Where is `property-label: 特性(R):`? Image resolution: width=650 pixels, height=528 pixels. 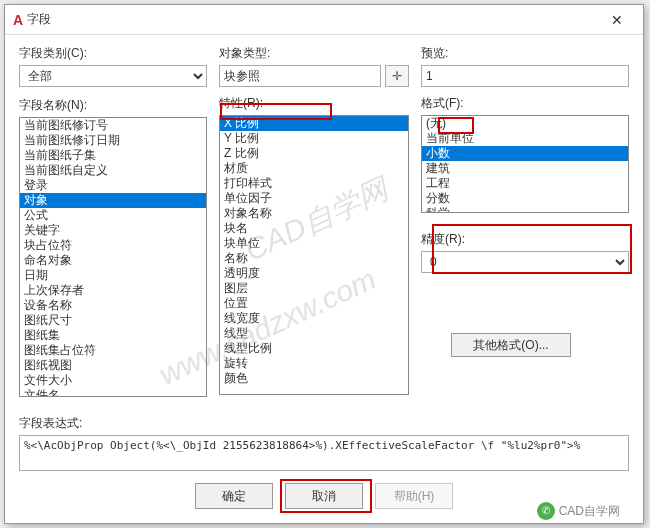
property-label: 特性(R): is located at coordinates (314, 104).